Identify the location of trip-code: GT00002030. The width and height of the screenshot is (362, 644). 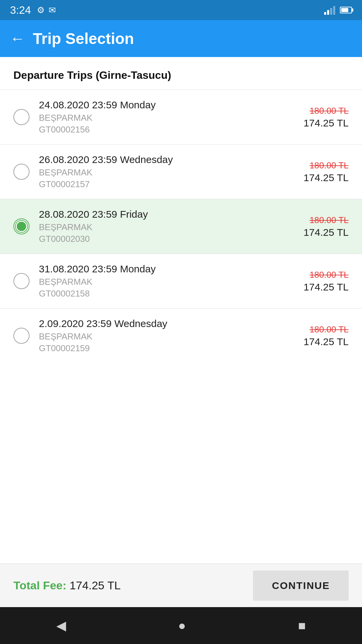
(171, 239).